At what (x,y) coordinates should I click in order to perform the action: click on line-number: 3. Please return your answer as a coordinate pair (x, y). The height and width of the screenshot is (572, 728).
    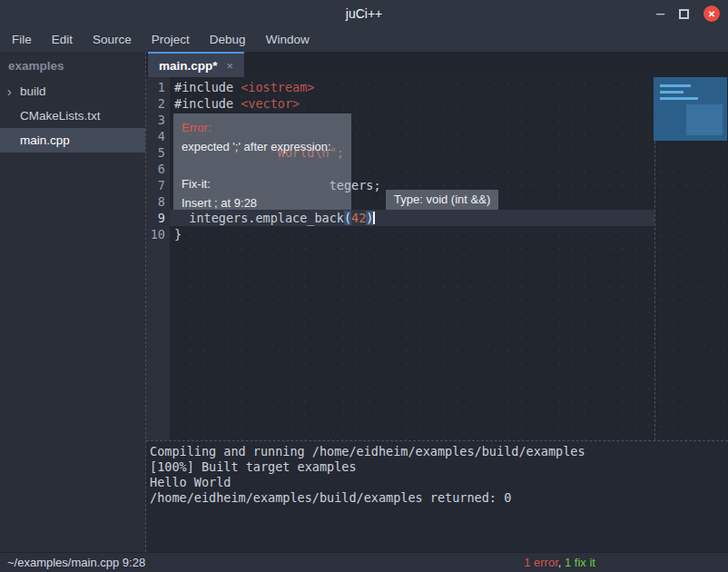
    Looking at the image, I should click on (158, 120).